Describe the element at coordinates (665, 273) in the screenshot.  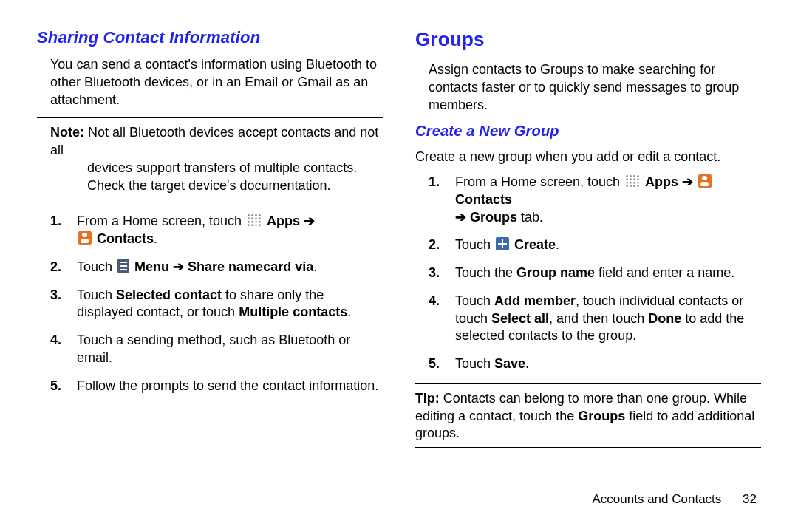
I see `step-text: field and enter a name.` at that location.